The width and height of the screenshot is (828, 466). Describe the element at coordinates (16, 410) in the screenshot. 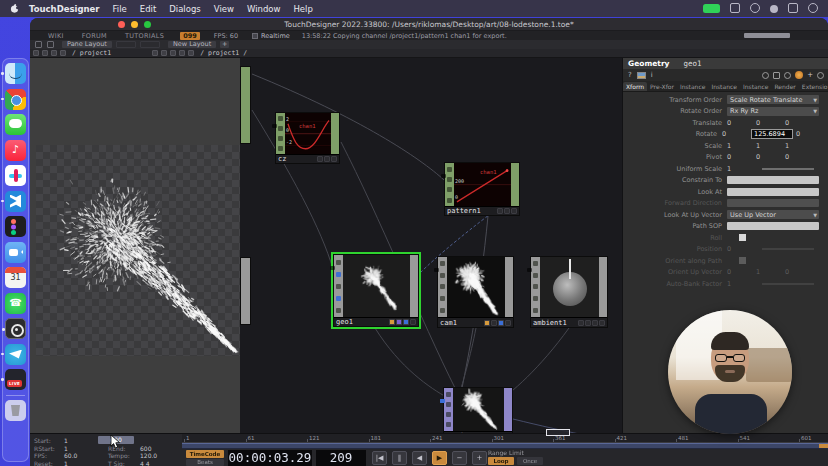

I see `trash-dock-icon` at that location.